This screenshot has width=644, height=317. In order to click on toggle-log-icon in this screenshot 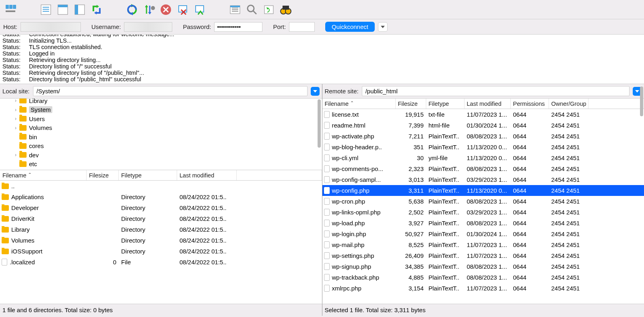, I will do `click(46, 10)`.